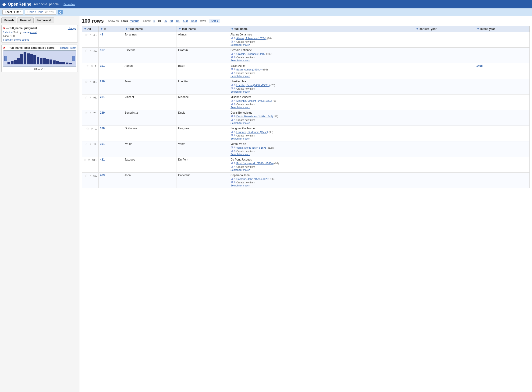  What do you see at coordinates (180, 29) in the screenshot?
I see `col-lastname-menu: ▼` at bounding box center [180, 29].